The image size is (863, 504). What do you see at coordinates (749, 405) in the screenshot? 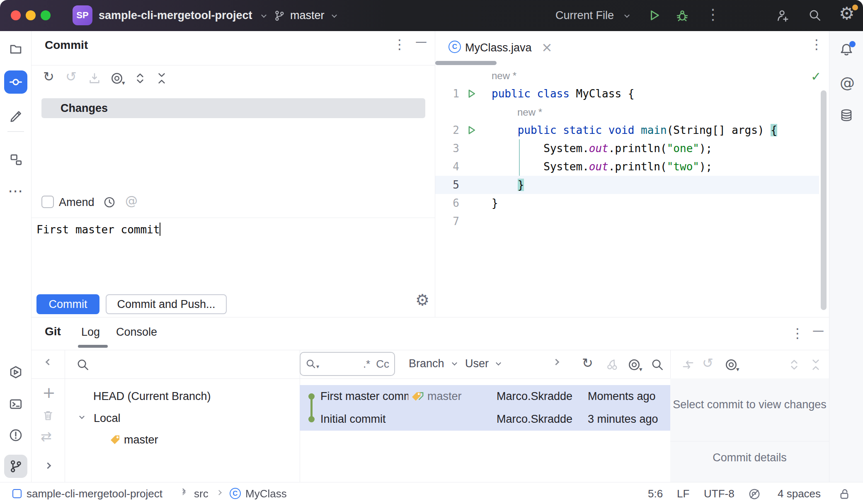
I see `details-placeholder: Select commit to view changes` at bounding box center [749, 405].